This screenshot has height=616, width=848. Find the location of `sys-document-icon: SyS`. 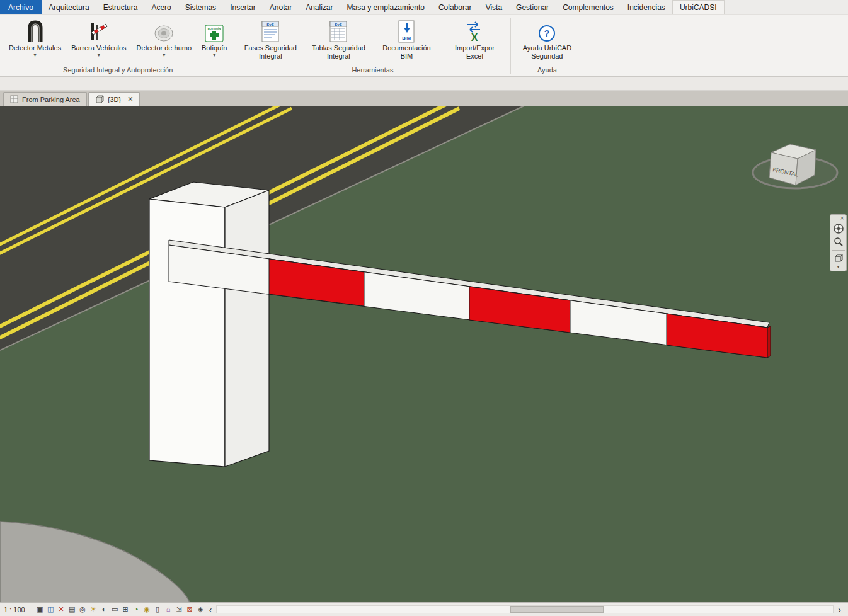

sys-document-icon: SyS is located at coordinates (270, 31).